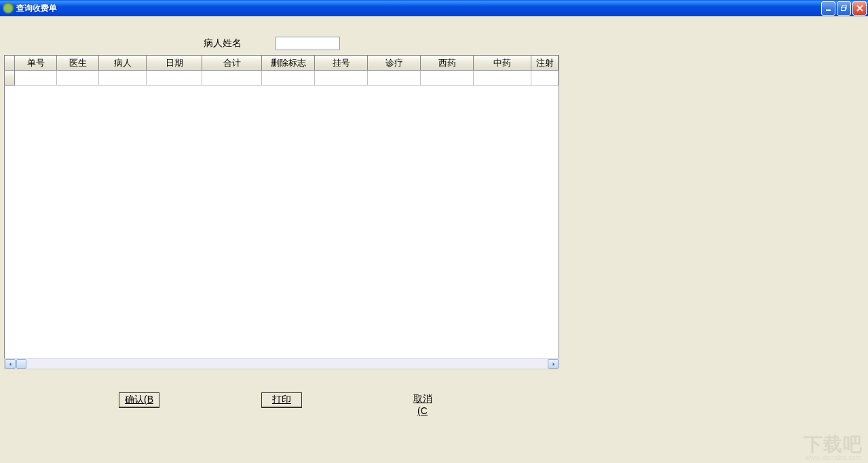 This screenshot has width=868, height=463. I want to click on grid-header-delete-flag: 删除标志, so click(288, 63).